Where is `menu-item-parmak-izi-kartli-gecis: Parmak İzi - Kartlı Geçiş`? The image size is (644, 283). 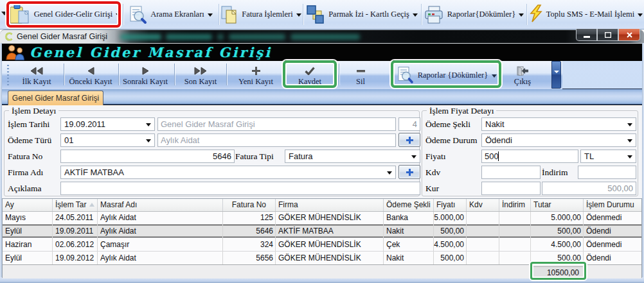
menu-item-parmak-izi-kartli-gecis: Parmak İzi - Kartlı Geçiş is located at coordinates (362, 14).